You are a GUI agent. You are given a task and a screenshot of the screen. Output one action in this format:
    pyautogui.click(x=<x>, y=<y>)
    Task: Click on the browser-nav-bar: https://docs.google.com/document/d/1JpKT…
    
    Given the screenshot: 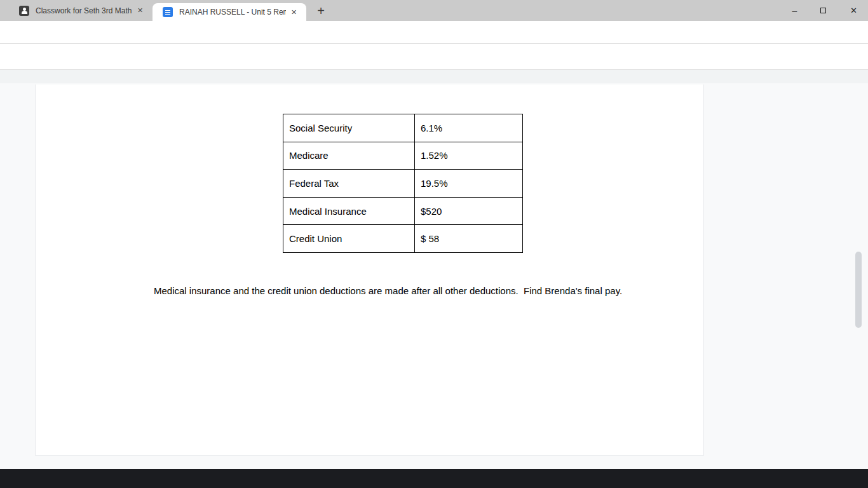 What is the action you would take?
    pyautogui.click(x=434, y=32)
    